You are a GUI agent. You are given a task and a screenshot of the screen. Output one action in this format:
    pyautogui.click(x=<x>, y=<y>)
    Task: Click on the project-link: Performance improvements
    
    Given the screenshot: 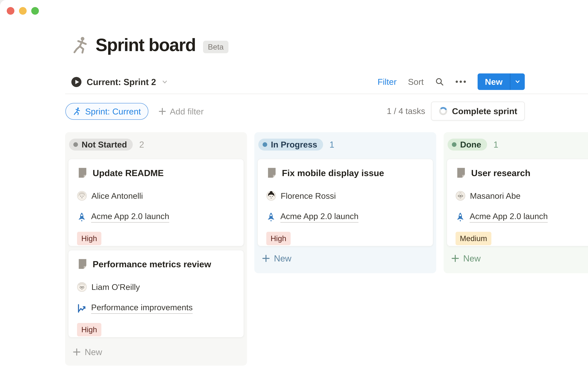 What is the action you would take?
    pyautogui.click(x=142, y=308)
    